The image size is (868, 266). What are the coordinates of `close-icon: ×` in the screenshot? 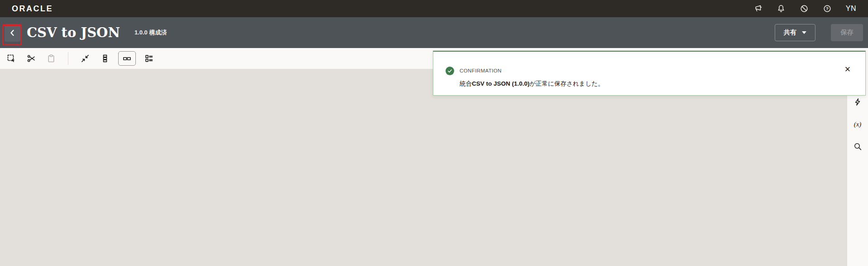 It's located at (848, 69).